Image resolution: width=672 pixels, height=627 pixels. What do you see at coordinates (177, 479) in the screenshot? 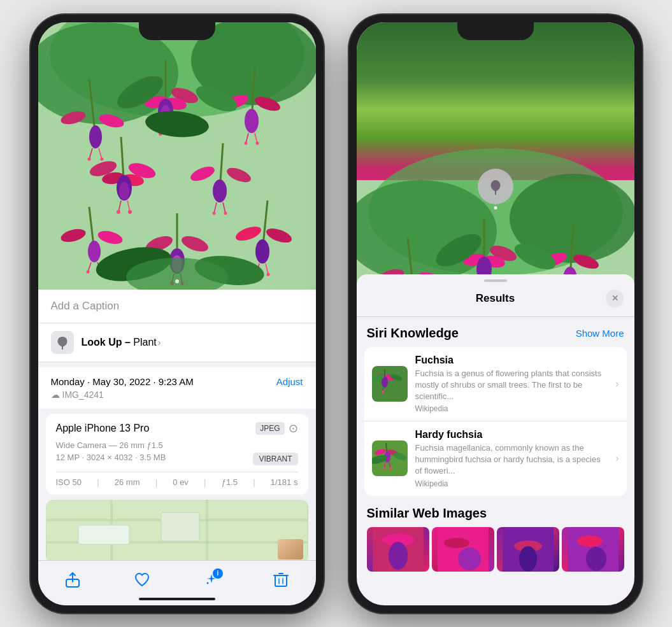
I see `exif-row: ISO 50 | 26 mm | 0 ev | ƒ1.5 | 1/181 s` at bounding box center [177, 479].